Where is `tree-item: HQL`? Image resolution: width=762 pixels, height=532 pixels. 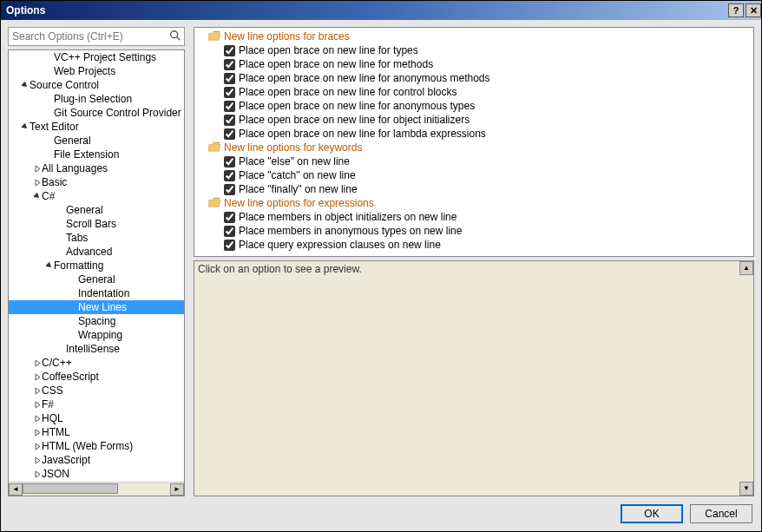 tree-item: HQL is located at coordinates (96, 418).